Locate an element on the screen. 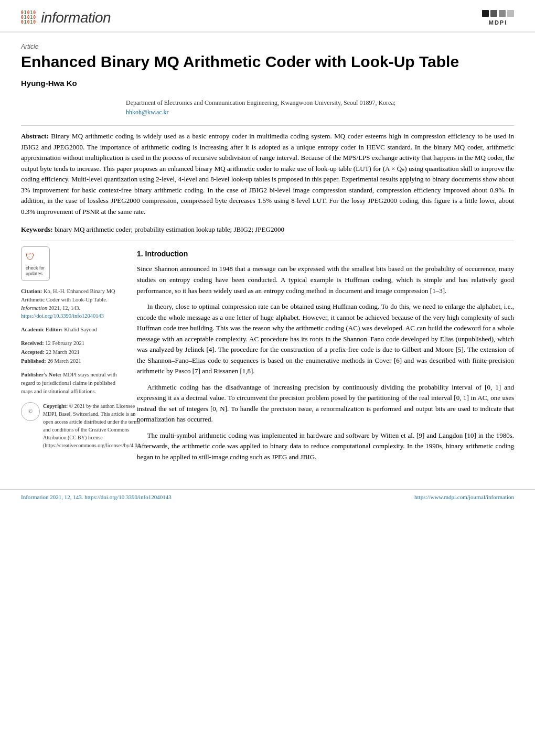 This screenshot has height=756, width=535. academic-editor-block: Academic Editor: Khalid Sayood is located at coordinates (72, 330).